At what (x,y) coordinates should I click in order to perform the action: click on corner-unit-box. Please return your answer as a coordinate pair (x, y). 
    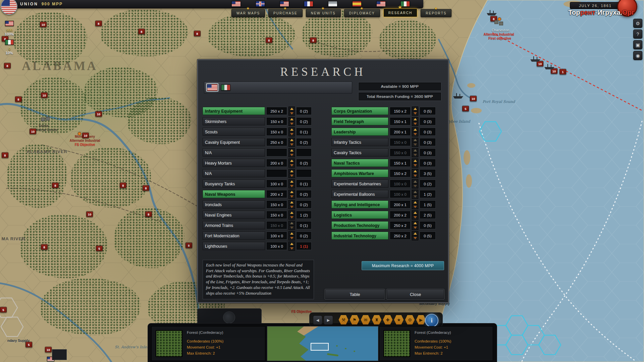
    Looking at the image, I should click on (59, 355).